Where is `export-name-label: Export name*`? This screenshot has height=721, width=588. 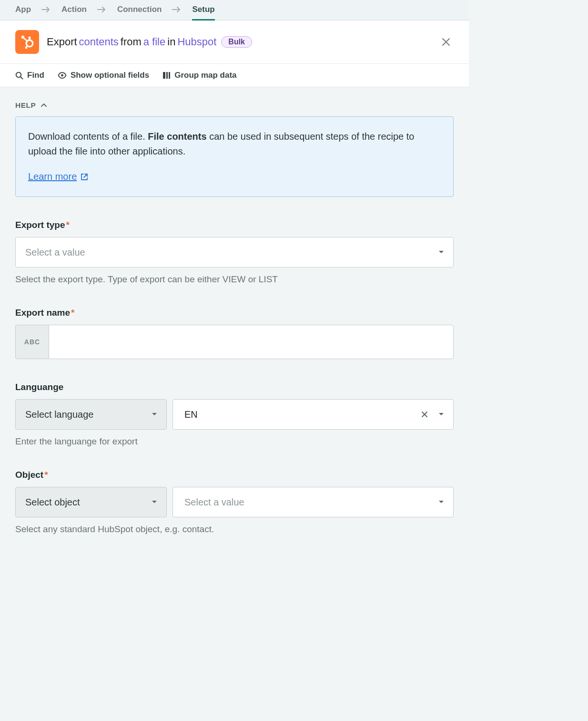
export-name-label: Export name* is located at coordinates (234, 313).